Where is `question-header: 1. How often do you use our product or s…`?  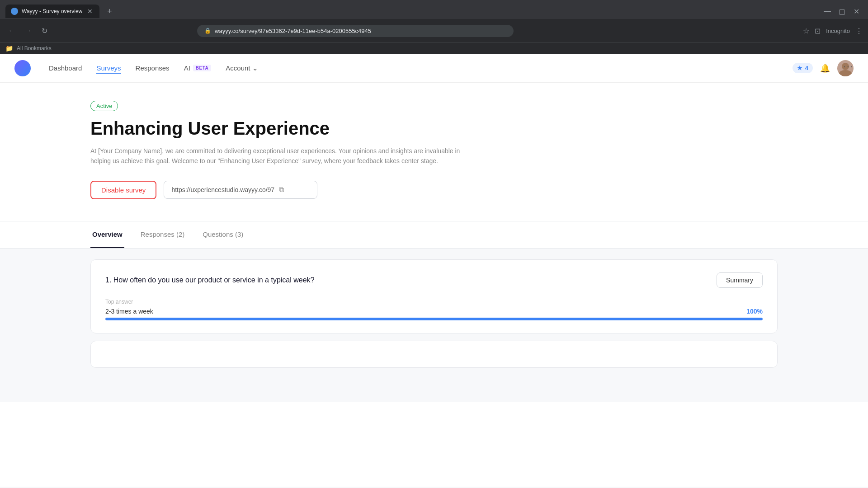 question-header: 1. How often do you use our product or s… is located at coordinates (434, 280).